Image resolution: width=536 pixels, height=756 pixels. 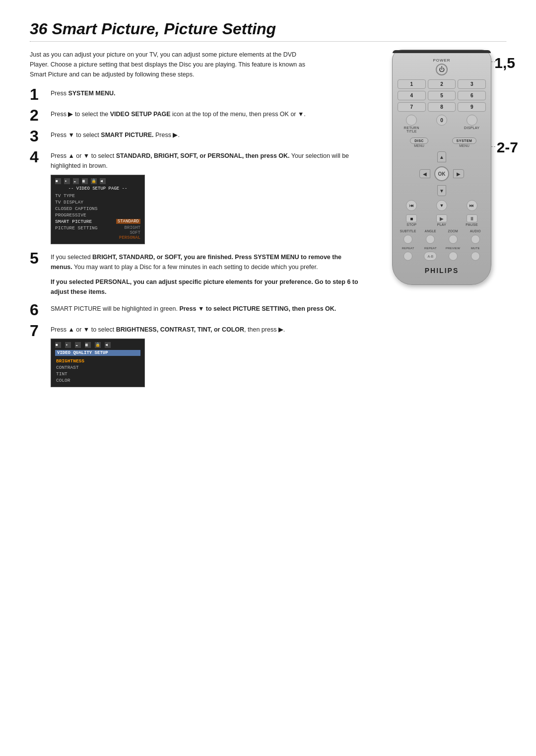 What do you see at coordinates (78, 345) in the screenshot?
I see `menu2-icon-3: ☁` at bounding box center [78, 345].